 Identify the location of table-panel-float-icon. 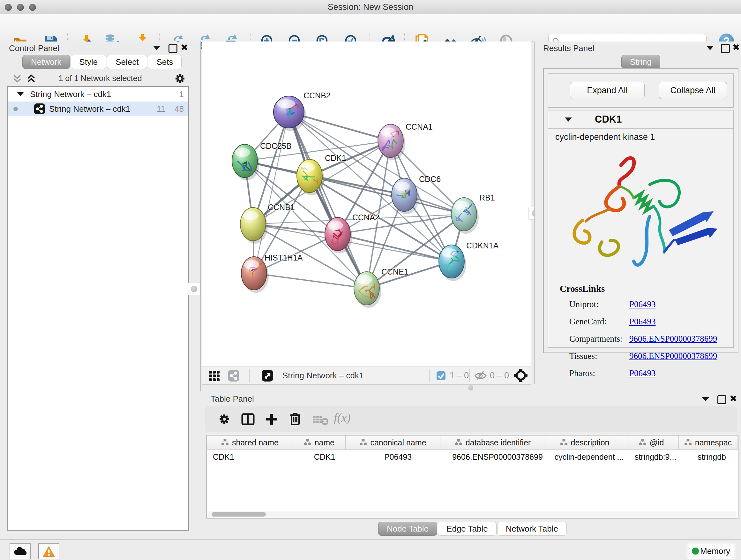
(722, 399).